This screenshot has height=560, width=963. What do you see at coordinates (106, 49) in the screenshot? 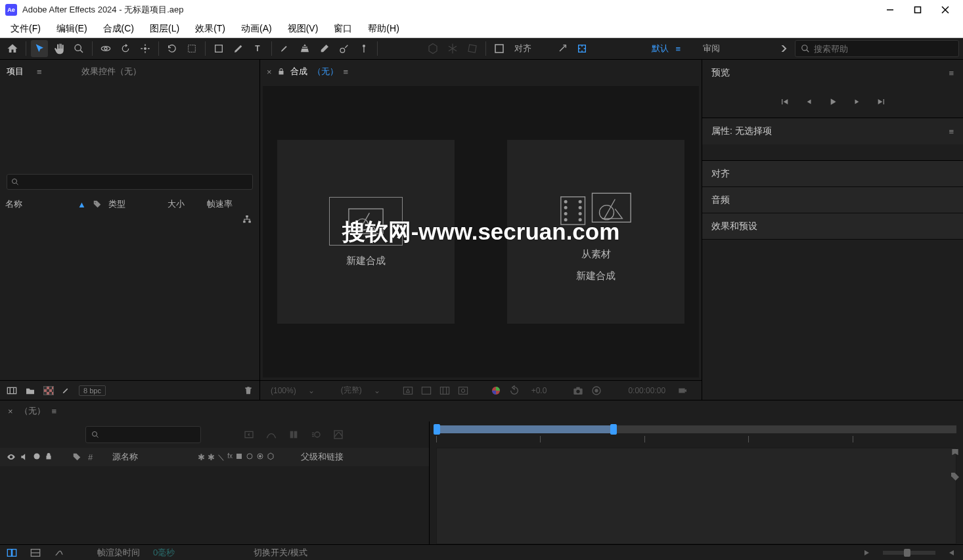
I see `orbit-tool` at bounding box center [106, 49].